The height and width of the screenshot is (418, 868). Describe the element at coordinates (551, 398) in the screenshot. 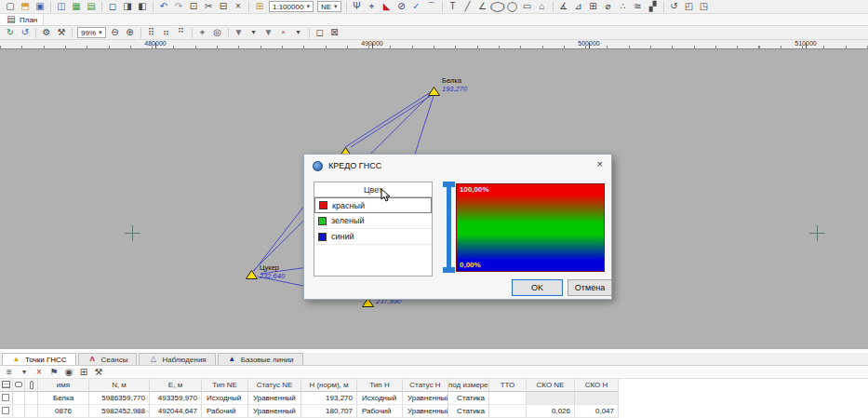

I see `cell-sko-ne` at that location.